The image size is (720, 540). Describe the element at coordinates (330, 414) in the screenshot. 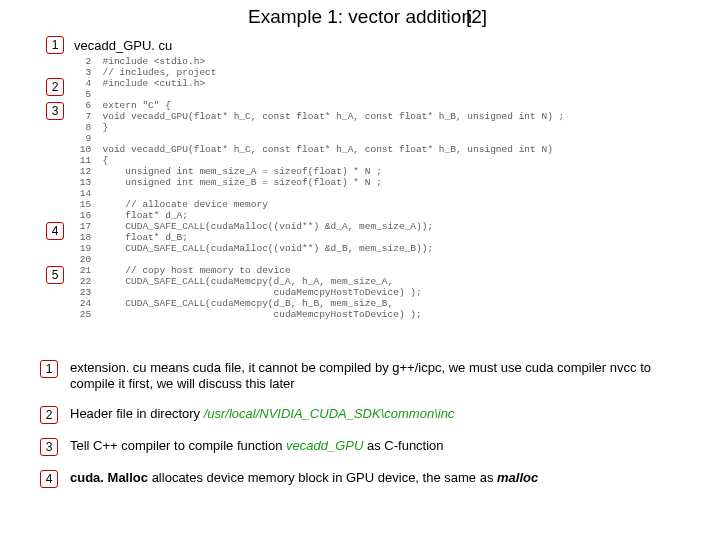

I see `footnote-2-path: /usr/local/NVIDIA_CUDA_SDK\common\inc` at that location.